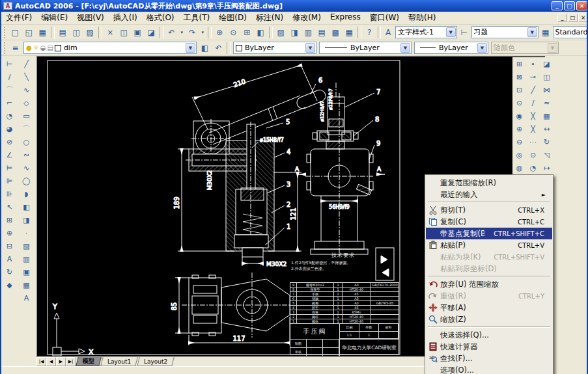 This screenshot has height=374, width=588. I want to click on menu-draw: 绘图(D), so click(233, 18).